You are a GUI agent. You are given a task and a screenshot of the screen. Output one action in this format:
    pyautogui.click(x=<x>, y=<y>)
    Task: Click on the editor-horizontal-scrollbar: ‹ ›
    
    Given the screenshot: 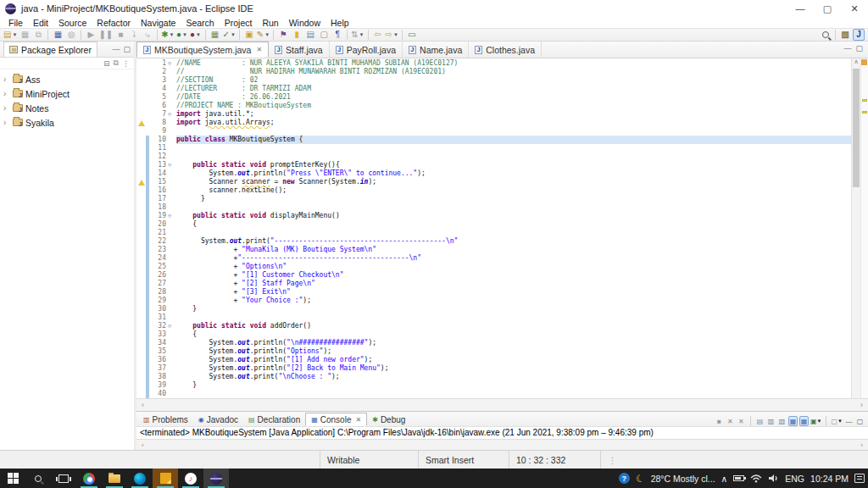 What is the action you would take?
    pyautogui.click(x=502, y=405)
    